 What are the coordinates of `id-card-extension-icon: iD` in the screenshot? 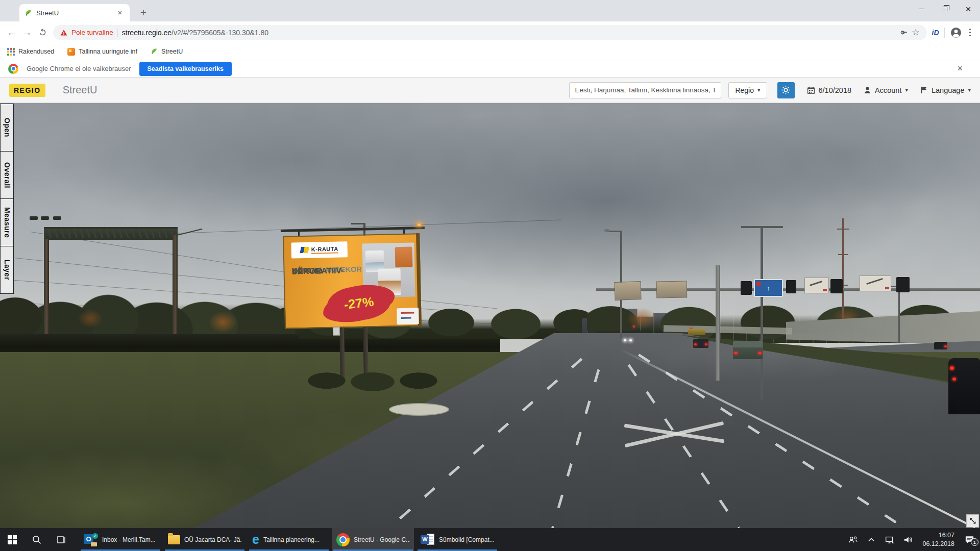 It's located at (936, 33).